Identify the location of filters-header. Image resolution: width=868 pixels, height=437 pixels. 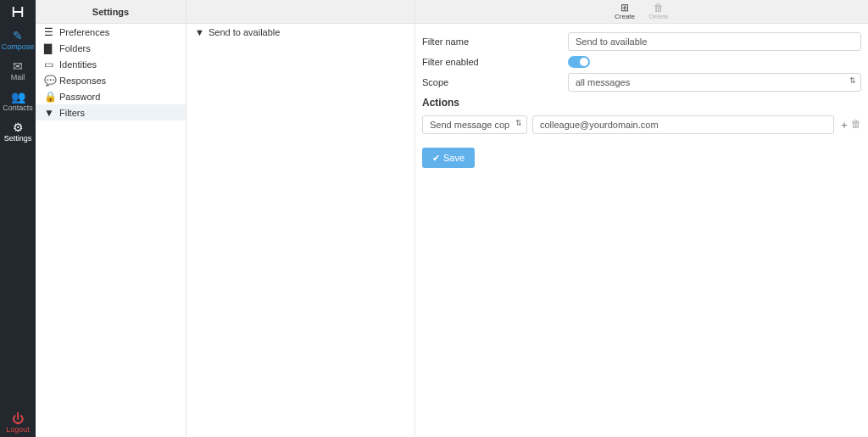
(300, 12).